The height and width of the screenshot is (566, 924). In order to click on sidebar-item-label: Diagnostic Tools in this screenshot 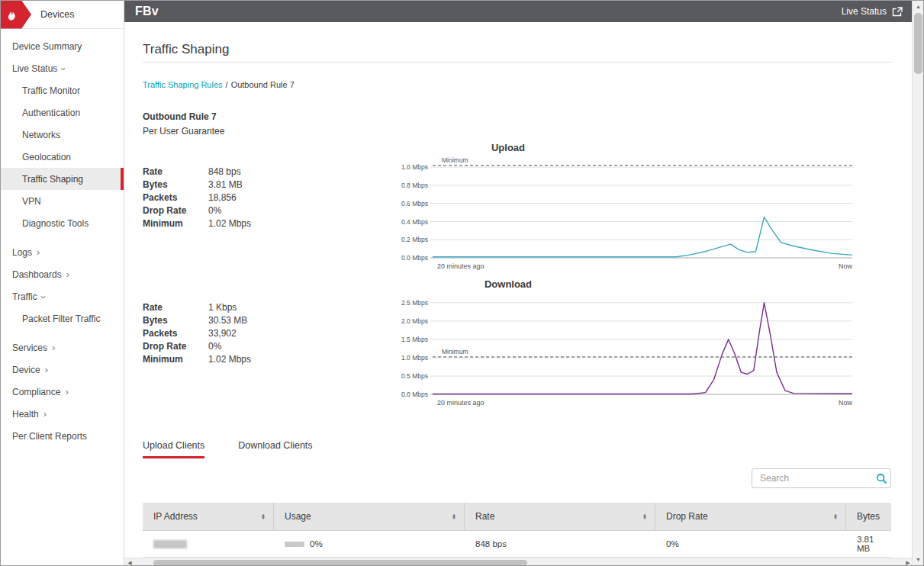, I will do `click(55, 224)`.